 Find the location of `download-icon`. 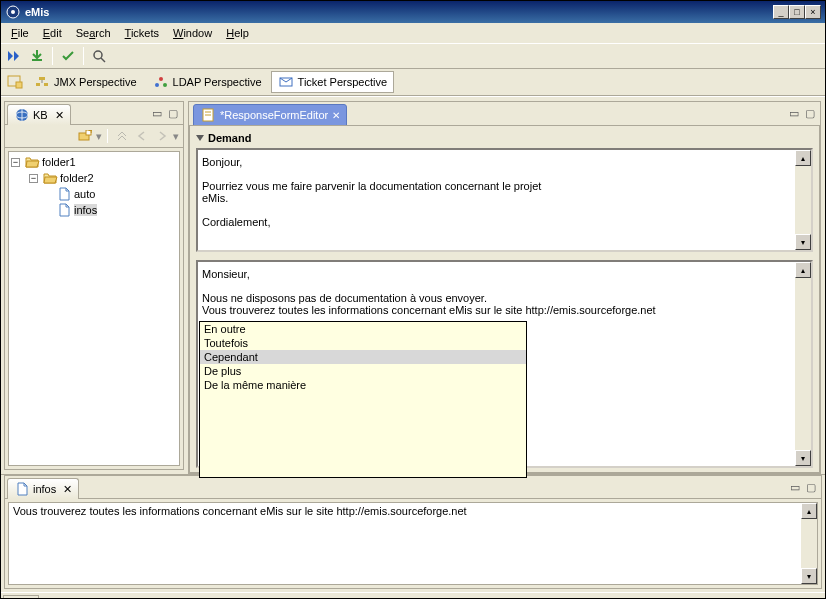

download-icon is located at coordinates (37, 56).